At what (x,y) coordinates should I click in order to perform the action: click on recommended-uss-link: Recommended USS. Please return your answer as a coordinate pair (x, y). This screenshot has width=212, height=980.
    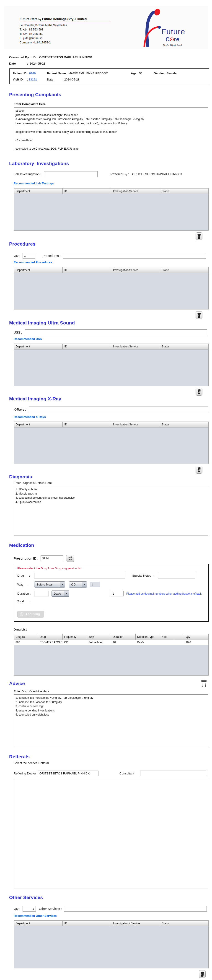
    Looking at the image, I should click on (113, 339).